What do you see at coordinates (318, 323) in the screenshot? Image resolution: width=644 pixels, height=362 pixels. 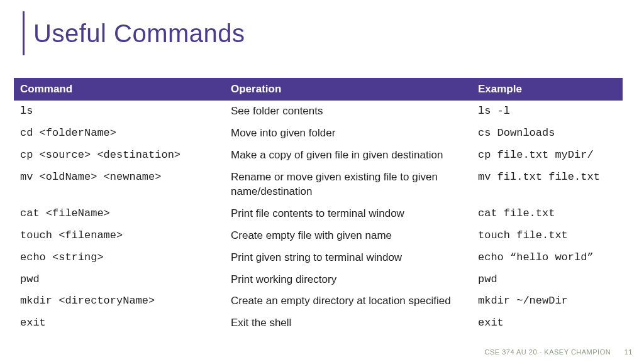 I see `table-row: exit Exit the shell exit` at bounding box center [318, 323].